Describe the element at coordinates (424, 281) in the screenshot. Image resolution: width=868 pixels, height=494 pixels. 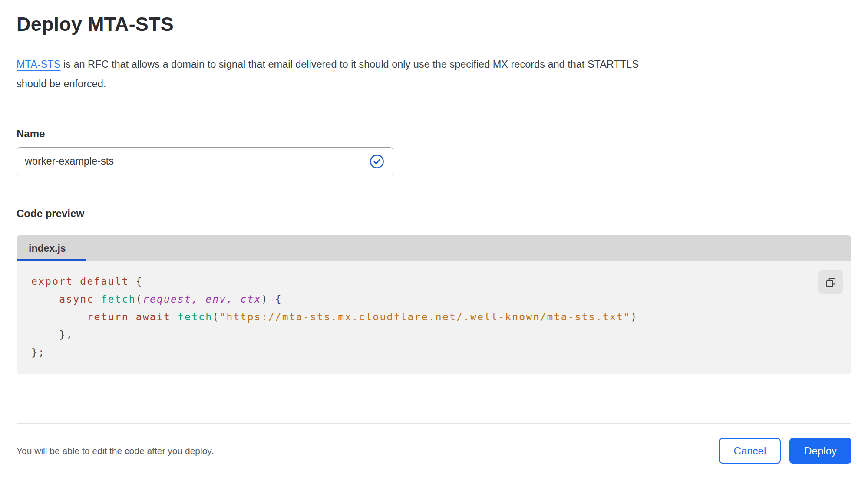
I see `code-line: export default {` at that location.